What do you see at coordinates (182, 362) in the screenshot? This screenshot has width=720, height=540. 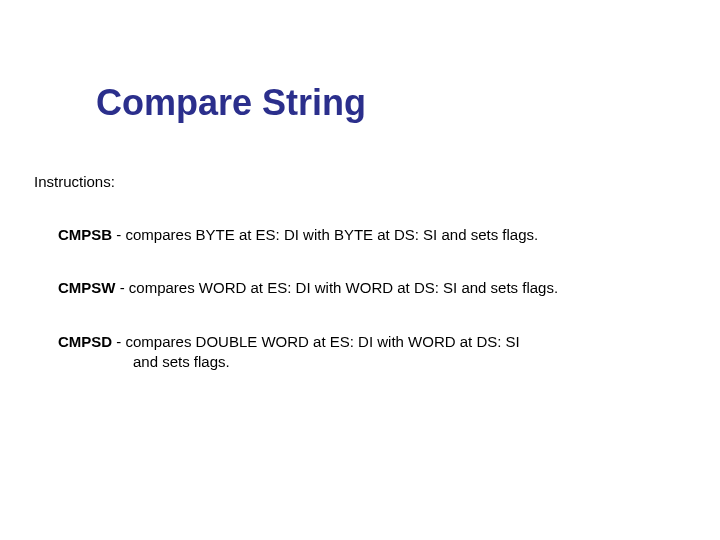 I see `instruction-desc-line2: and sets flags.` at bounding box center [182, 362].